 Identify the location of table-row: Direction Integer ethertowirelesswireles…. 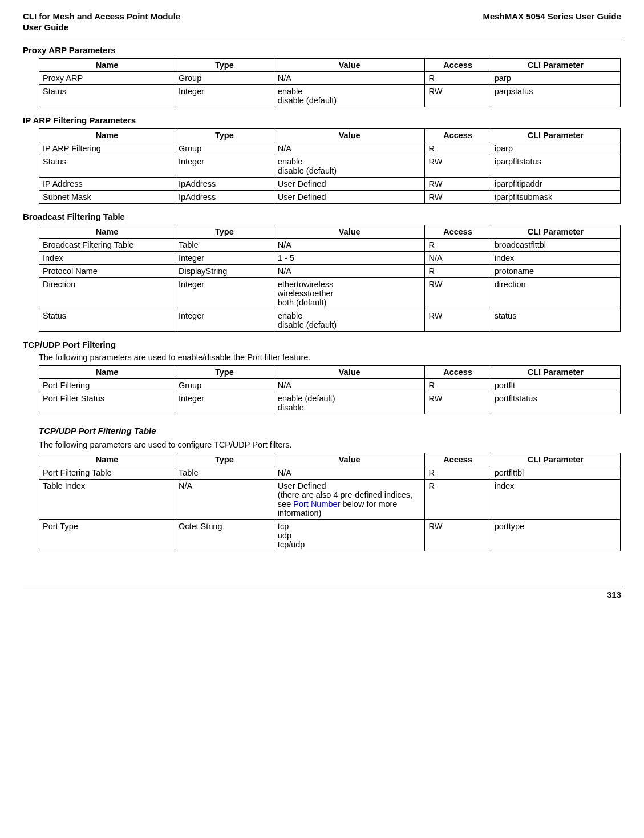
(330, 293).